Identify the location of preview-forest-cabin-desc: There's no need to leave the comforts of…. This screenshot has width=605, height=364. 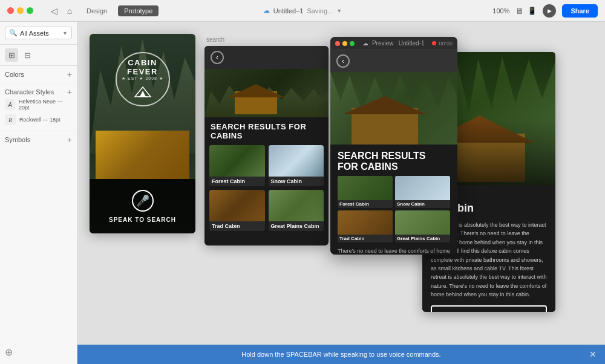
(394, 251).